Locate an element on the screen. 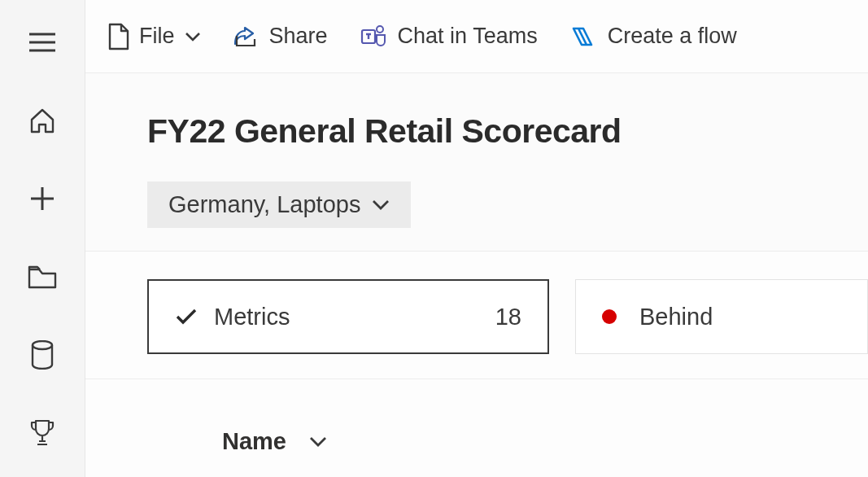 The image size is (868, 477). create-nav-button is located at coordinates (42, 199).